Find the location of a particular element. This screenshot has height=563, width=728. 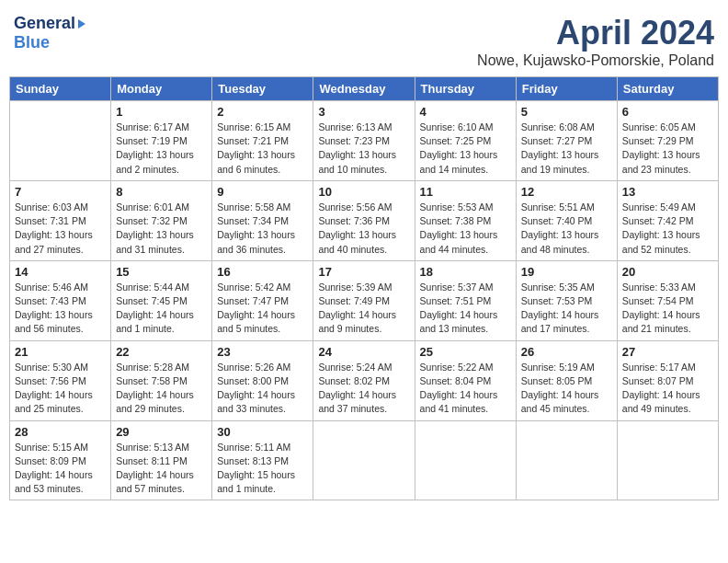

title-block: April 2024 Nowe, Kujawsko-Pomorskie, Pol… is located at coordinates (596, 41).